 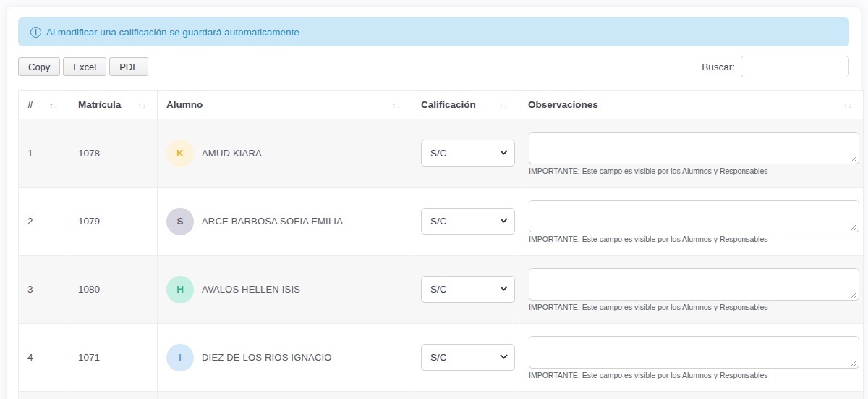 I want to click on student-cell, so click(x=285, y=395).